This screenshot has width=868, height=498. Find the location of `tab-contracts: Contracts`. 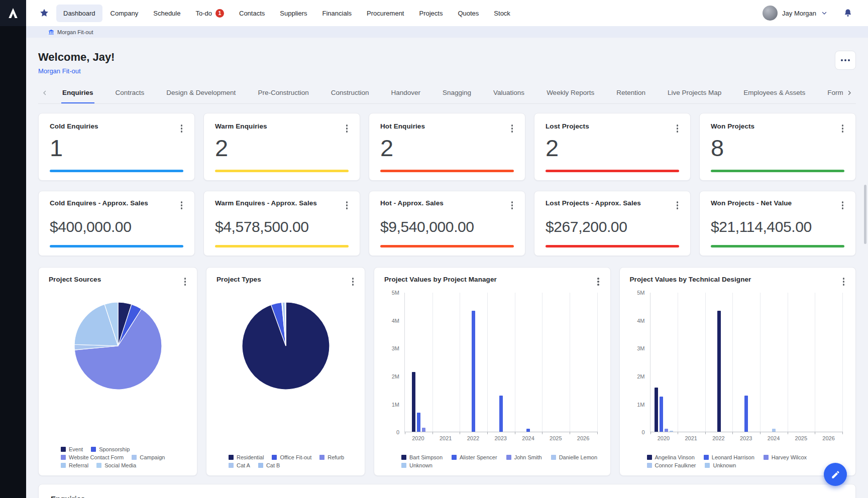

tab-contracts: Contracts is located at coordinates (130, 93).